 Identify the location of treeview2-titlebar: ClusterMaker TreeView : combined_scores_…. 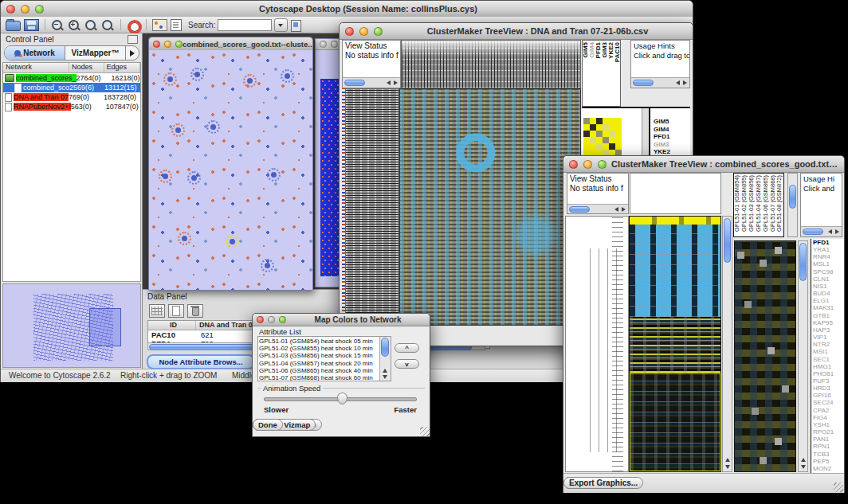
(704, 164).